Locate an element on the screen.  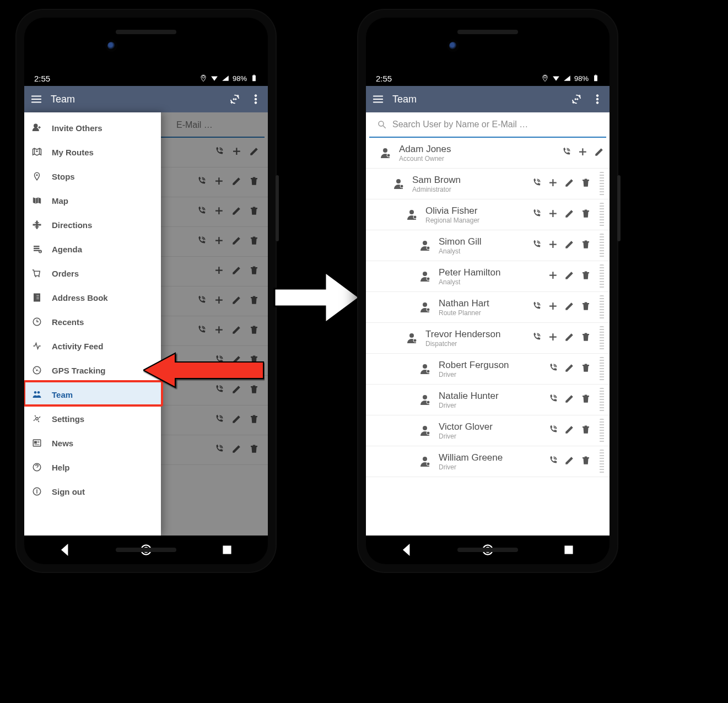
drawer-item-gps-tracking: GPS Tracking is located at coordinates (93, 370).